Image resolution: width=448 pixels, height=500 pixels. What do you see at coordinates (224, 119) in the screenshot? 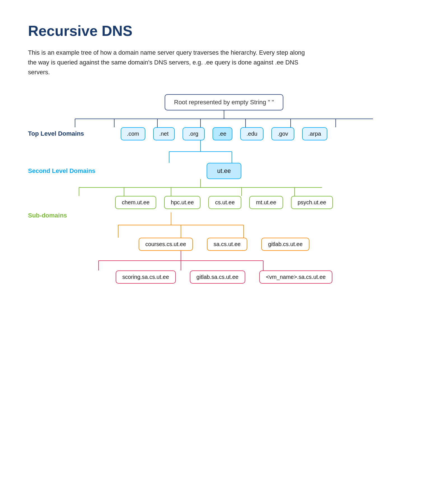
I see `root-tld-svg` at bounding box center [224, 119].